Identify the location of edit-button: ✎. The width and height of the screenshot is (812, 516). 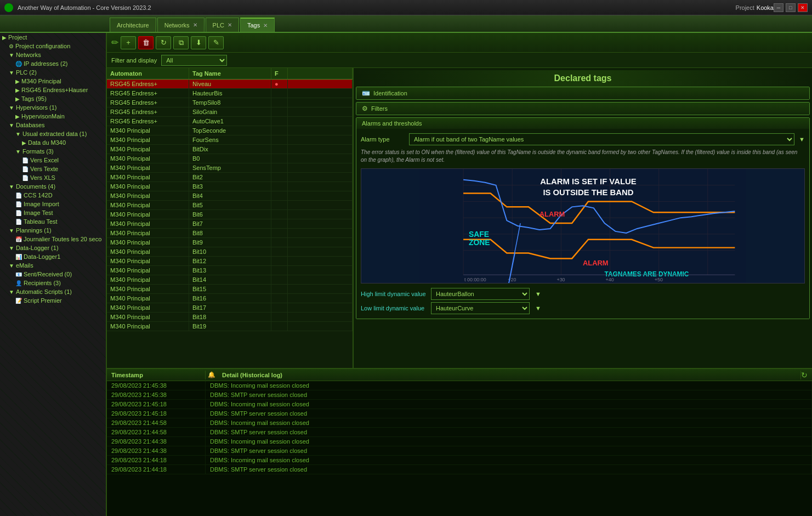
(216, 43).